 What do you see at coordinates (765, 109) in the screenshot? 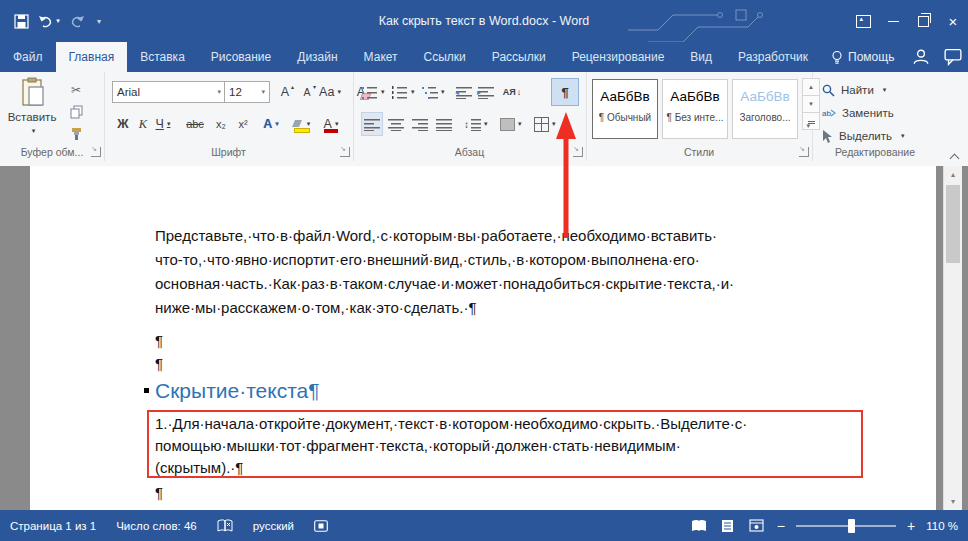
I see `style-heading: АаБбВв Заголово...` at bounding box center [765, 109].